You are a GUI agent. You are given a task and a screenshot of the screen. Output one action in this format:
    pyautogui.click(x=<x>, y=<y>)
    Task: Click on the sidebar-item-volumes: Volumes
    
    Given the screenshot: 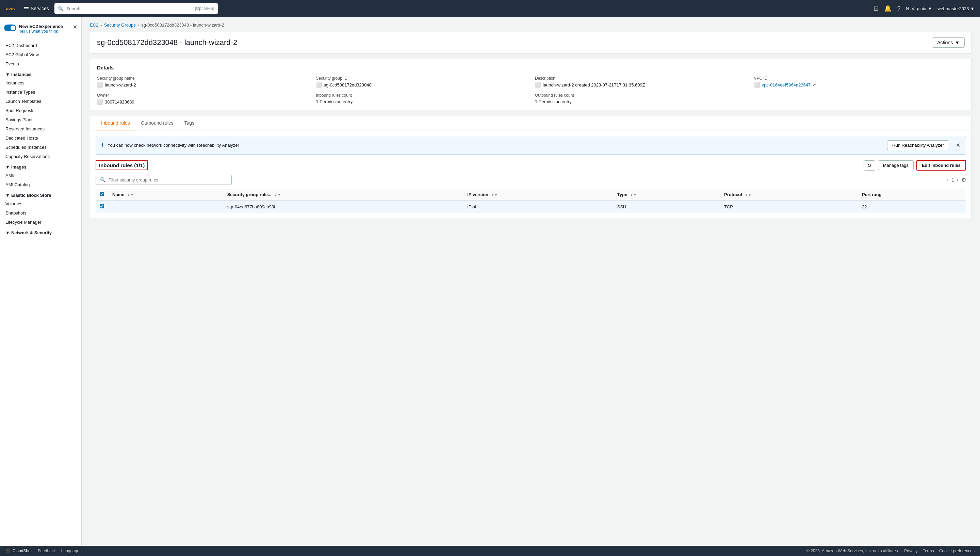 What is the action you would take?
    pyautogui.click(x=40, y=204)
    